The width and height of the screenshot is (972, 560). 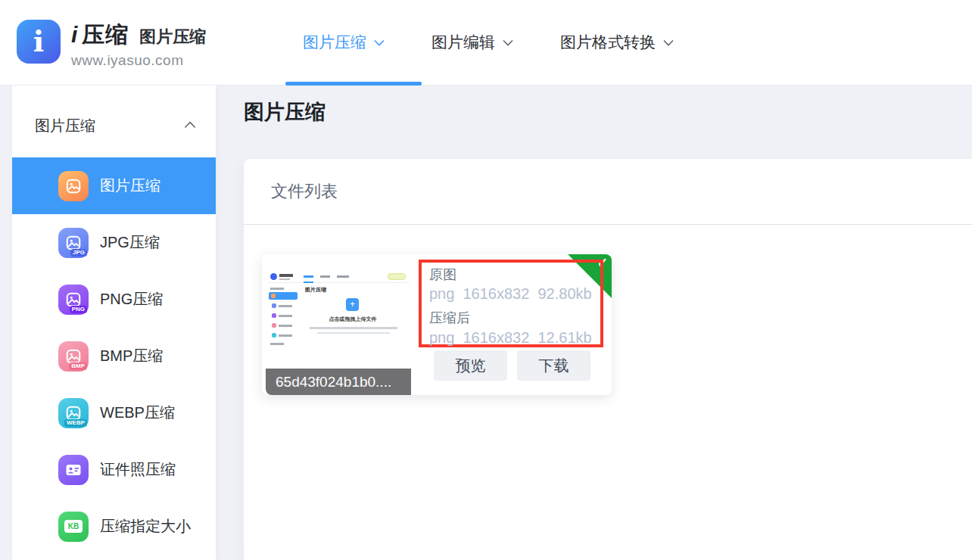 I want to click on file-list-title: 文件列表, so click(x=304, y=191).